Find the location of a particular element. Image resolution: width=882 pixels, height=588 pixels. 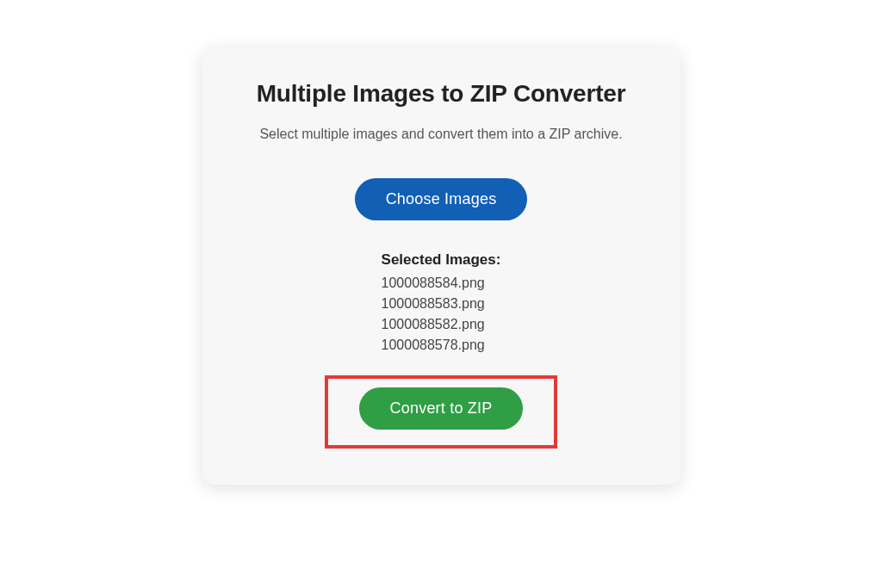

list-item: 1000088584.png is located at coordinates (433, 283).